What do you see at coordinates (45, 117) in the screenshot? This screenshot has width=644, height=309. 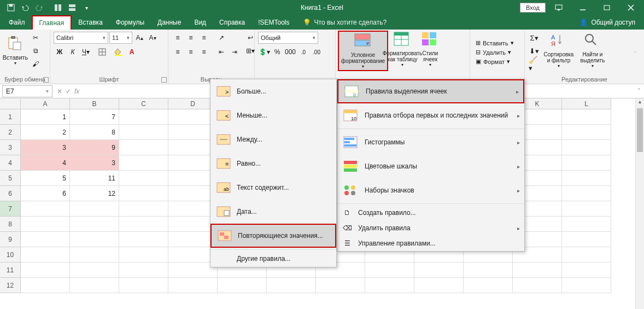 I see `cell: 1` at bounding box center [45, 117].